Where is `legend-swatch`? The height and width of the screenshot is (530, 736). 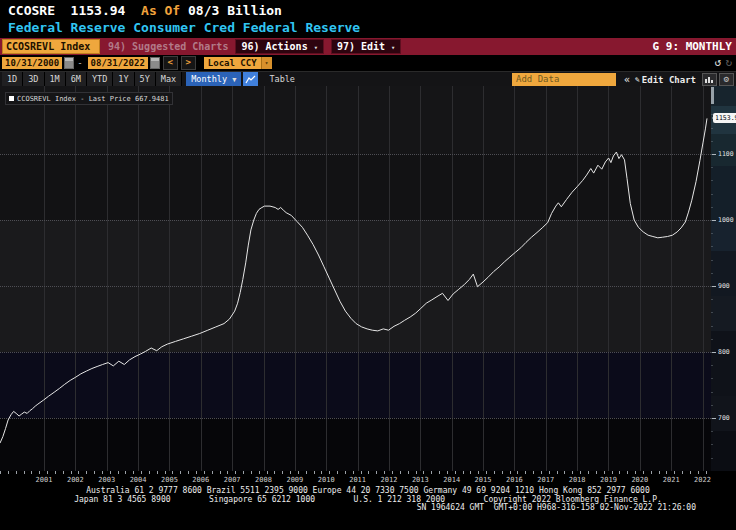
legend-swatch is located at coordinates (12, 98).